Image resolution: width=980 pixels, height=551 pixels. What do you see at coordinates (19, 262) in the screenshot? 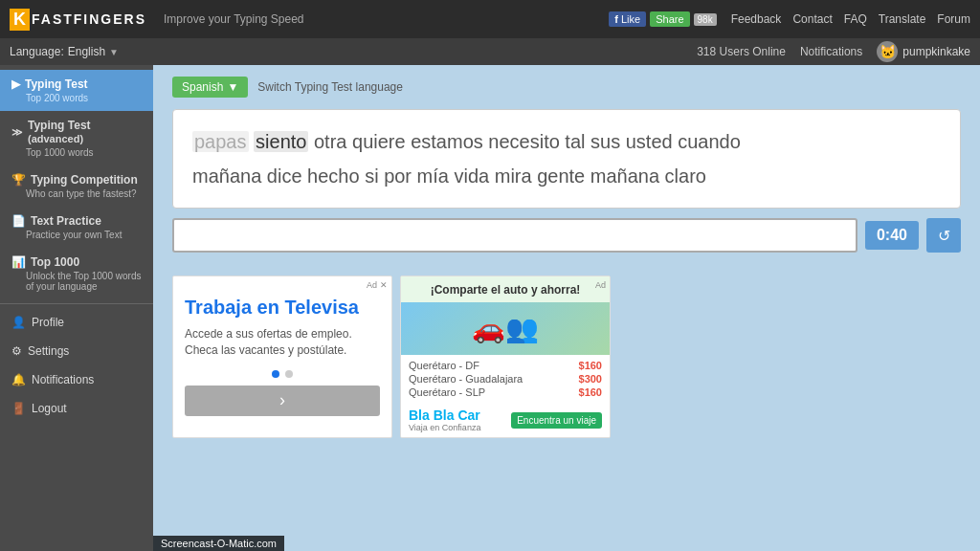
I see `chart-icon: 📊` at bounding box center [19, 262].